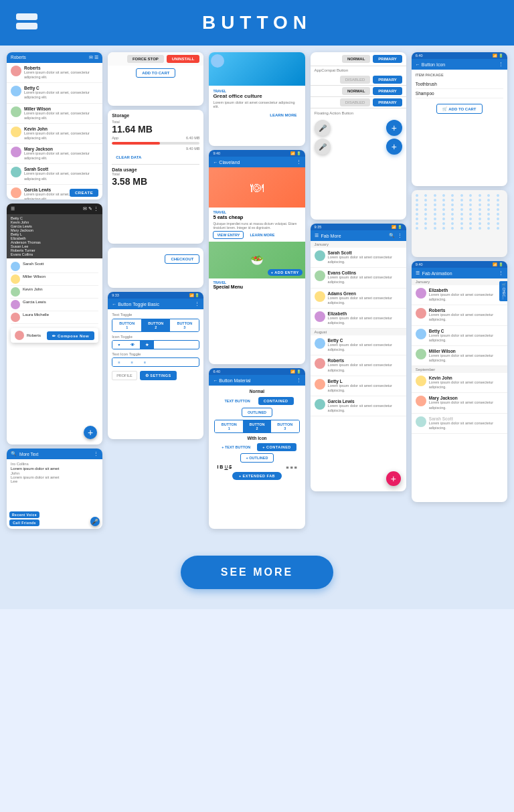 The image size is (514, 812). I want to click on star-toggle: ★, so click(147, 345).